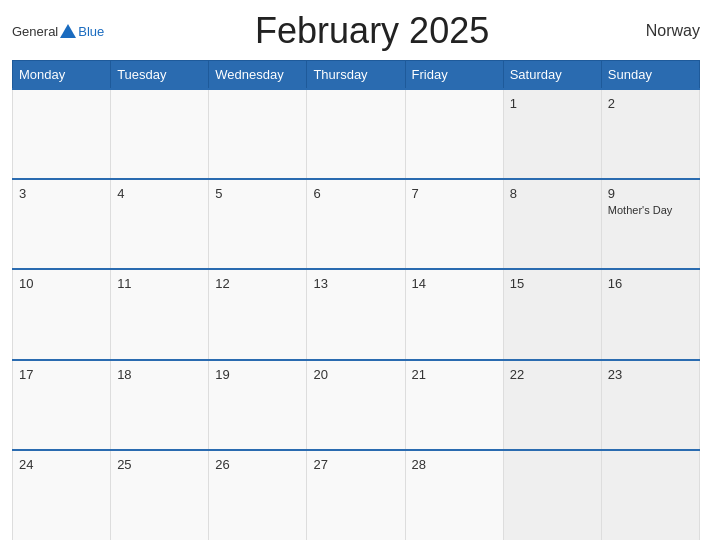 The image size is (712, 550). Describe the element at coordinates (650, 76) in the screenshot. I see `col-sunday: Sunday` at that location.